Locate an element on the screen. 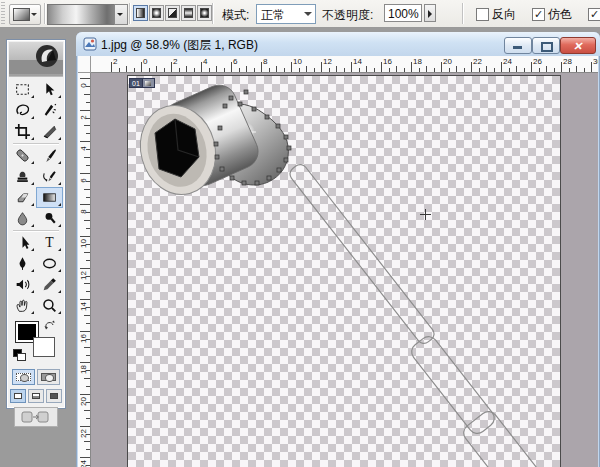 Image resolution: width=600 pixels, height=467 pixels. maximize-button is located at coordinates (546, 46).